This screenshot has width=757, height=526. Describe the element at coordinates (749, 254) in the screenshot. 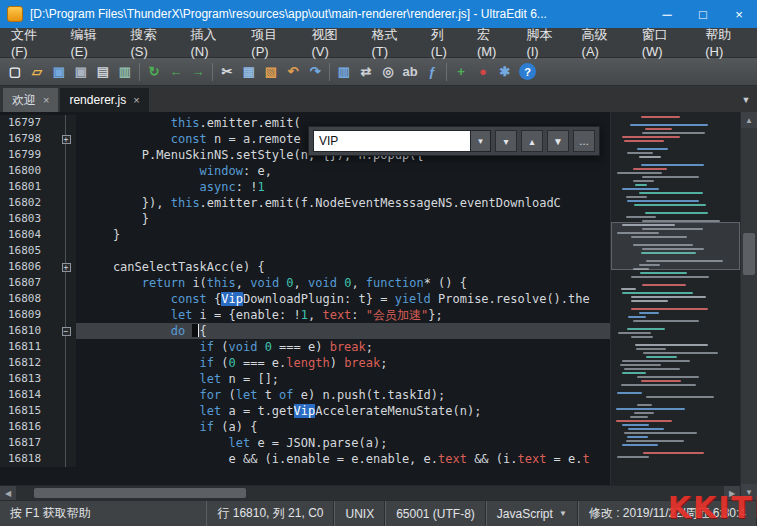

I see `vertical-scroll-thumb` at that location.